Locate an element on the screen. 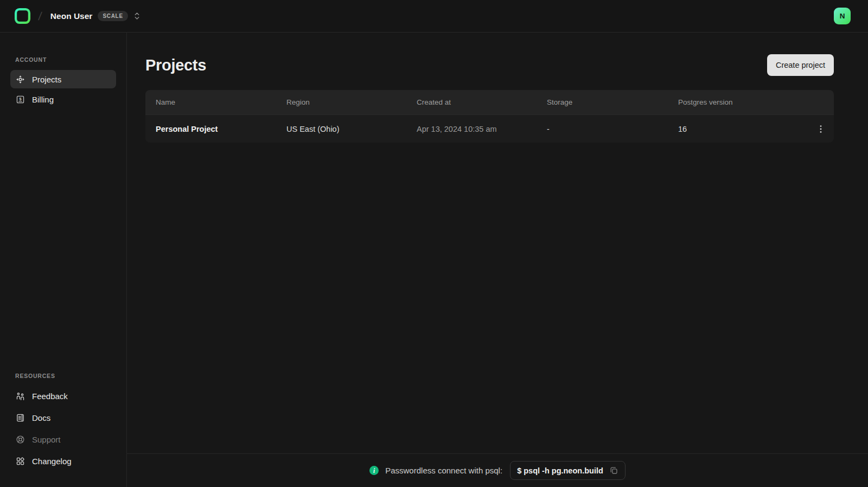 The width and height of the screenshot is (868, 487). sidebar: ACCOUNT Projects $ B is located at coordinates (63, 260).